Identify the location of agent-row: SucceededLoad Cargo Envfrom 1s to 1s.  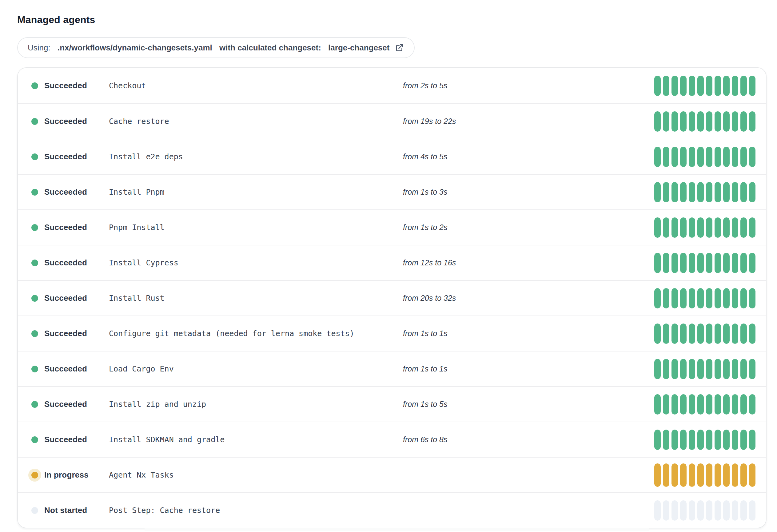
(392, 369).